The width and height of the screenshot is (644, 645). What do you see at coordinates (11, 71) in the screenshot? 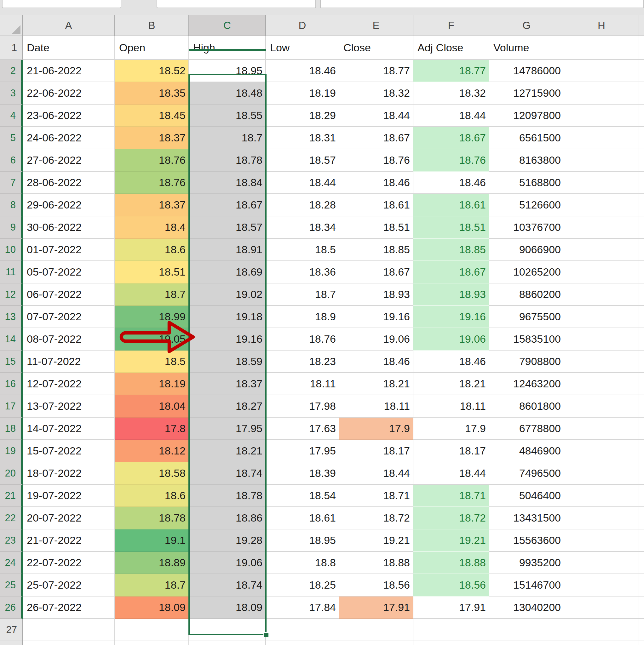
I see `row-header-2: 2` at bounding box center [11, 71].